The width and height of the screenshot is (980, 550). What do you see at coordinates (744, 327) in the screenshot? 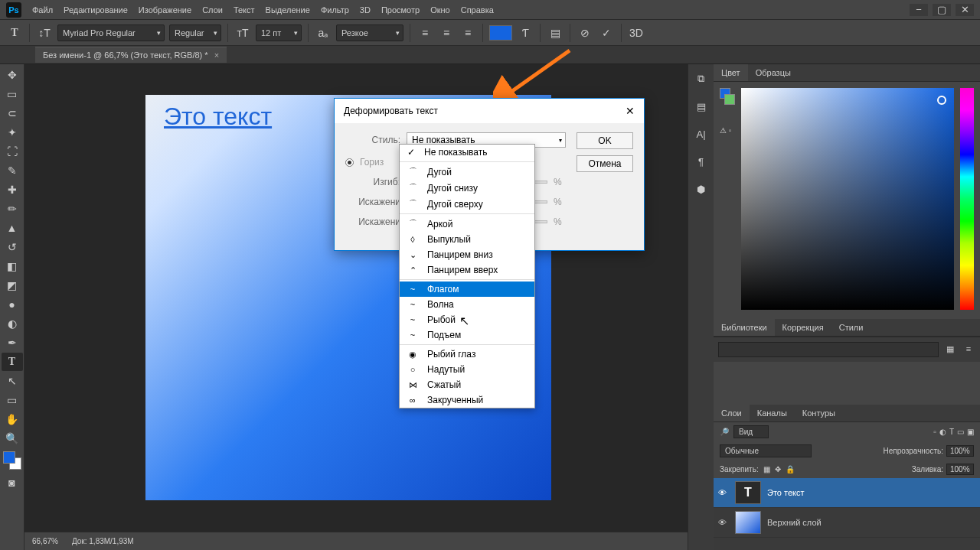
I see `libraries-tab: Библиотеки` at bounding box center [744, 327].